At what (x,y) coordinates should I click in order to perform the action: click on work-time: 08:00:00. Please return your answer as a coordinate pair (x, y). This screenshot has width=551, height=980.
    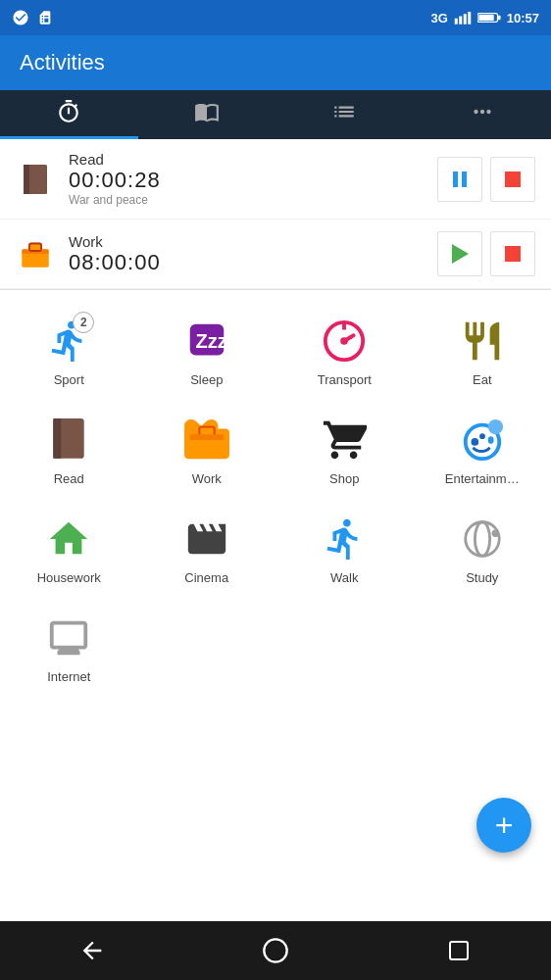
    Looking at the image, I should click on (246, 263).